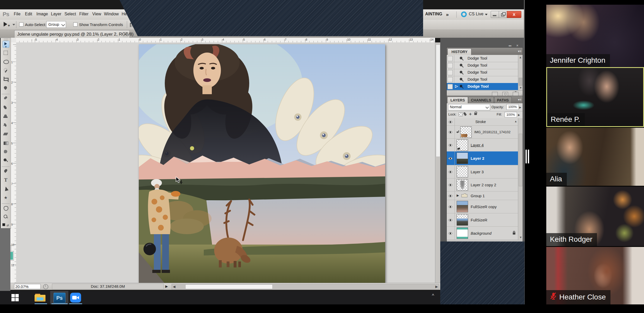 Image resolution: width=644 pixels, height=313 pixels. I want to click on hidden-icons-chevron: ^, so click(433, 296).